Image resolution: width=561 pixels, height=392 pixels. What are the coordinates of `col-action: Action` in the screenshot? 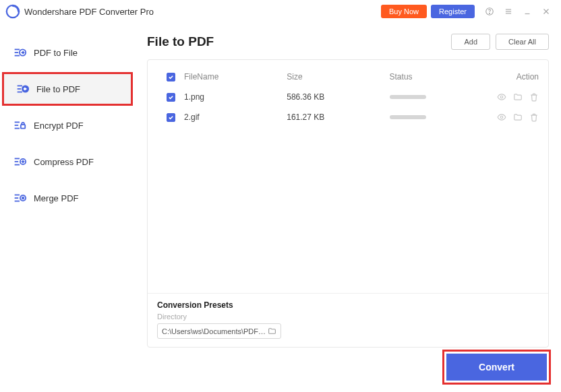 It's located at (506, 77).